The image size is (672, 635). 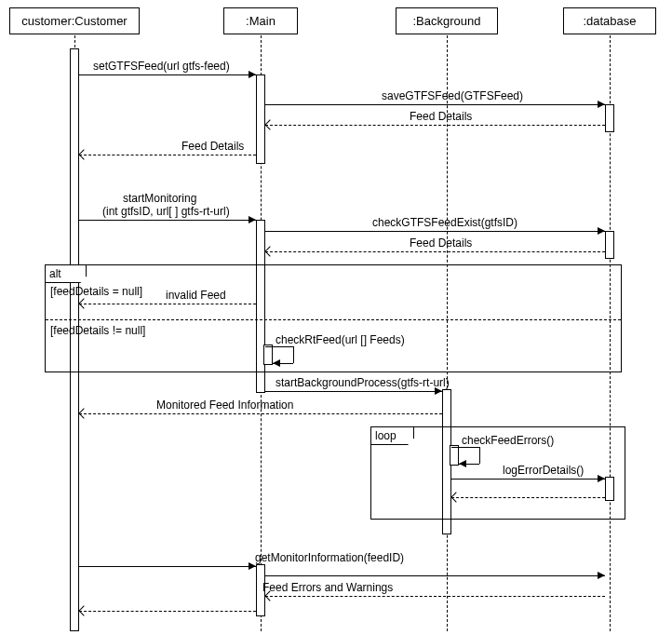 What do you see at coordinates (436, 104) in the screenshot?
I see `arrow-savegtfsfeed` at bounding box center [436, 104].